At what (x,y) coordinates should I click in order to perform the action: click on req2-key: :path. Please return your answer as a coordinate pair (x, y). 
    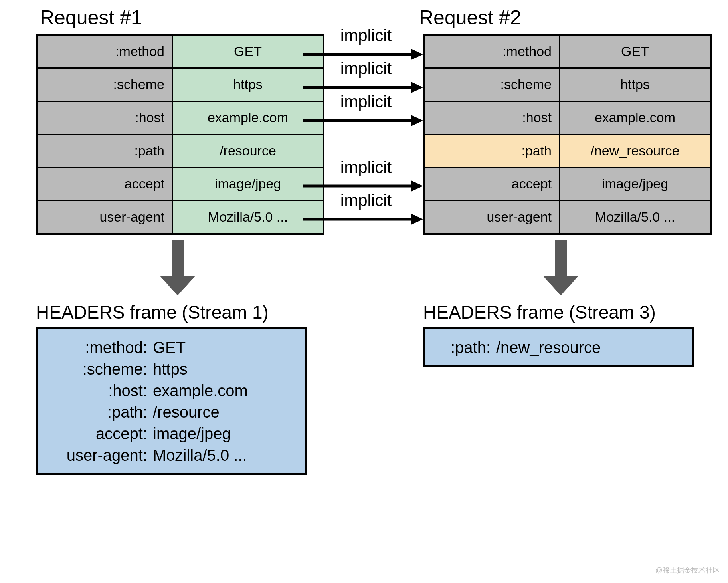
    Looking at the image, I should click on (492, 151).